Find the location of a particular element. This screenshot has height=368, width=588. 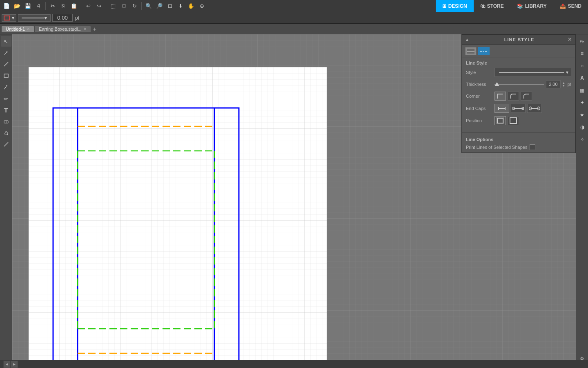

pointer-tool: ↖ is located at coordinates (6, 41).